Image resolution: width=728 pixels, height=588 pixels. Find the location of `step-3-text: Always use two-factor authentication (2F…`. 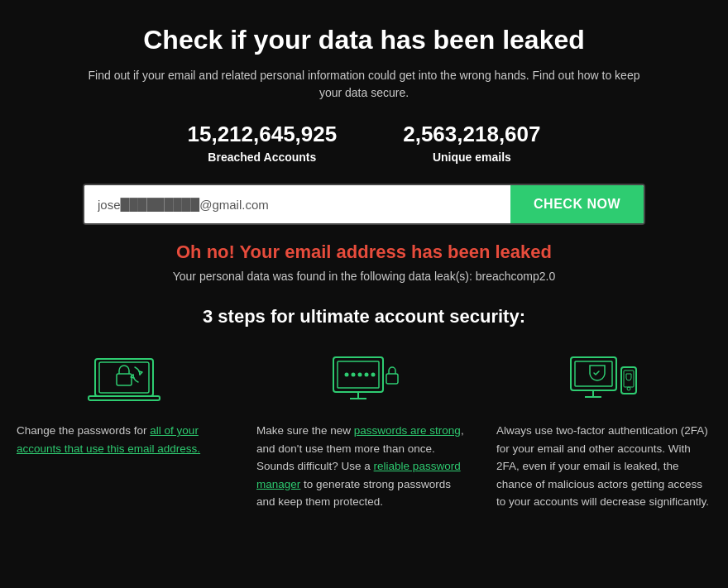

step-3-text: Always use two-factor authentication (2F… is located at coordinates (604, 466).